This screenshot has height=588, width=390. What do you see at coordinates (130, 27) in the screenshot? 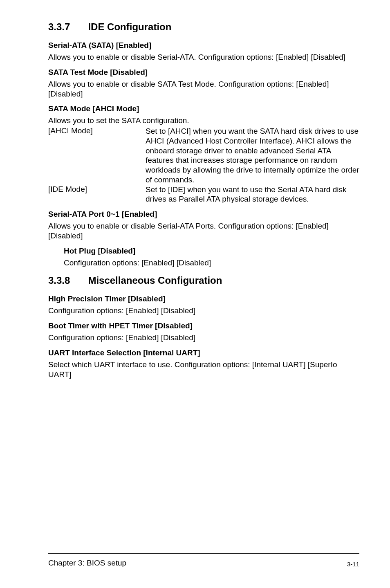
I see `section-title: IDE Configuration` at bounding box center [130, 27].